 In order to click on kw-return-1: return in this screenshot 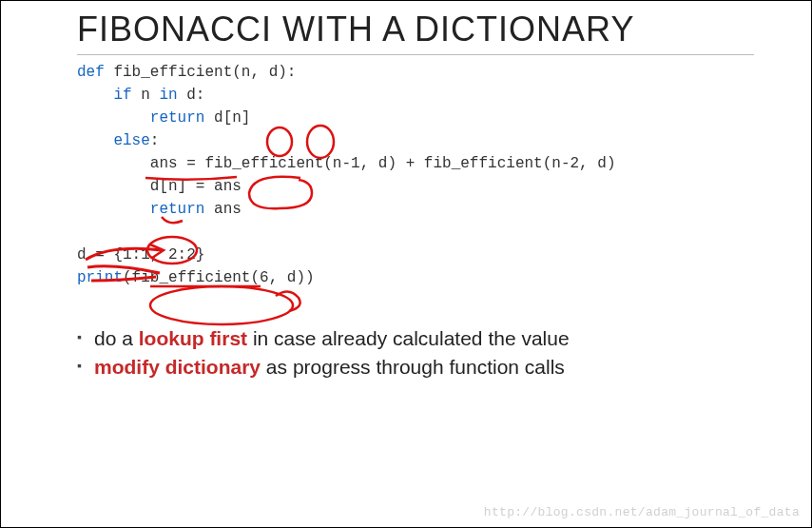, I will do `click(145, 118)`.